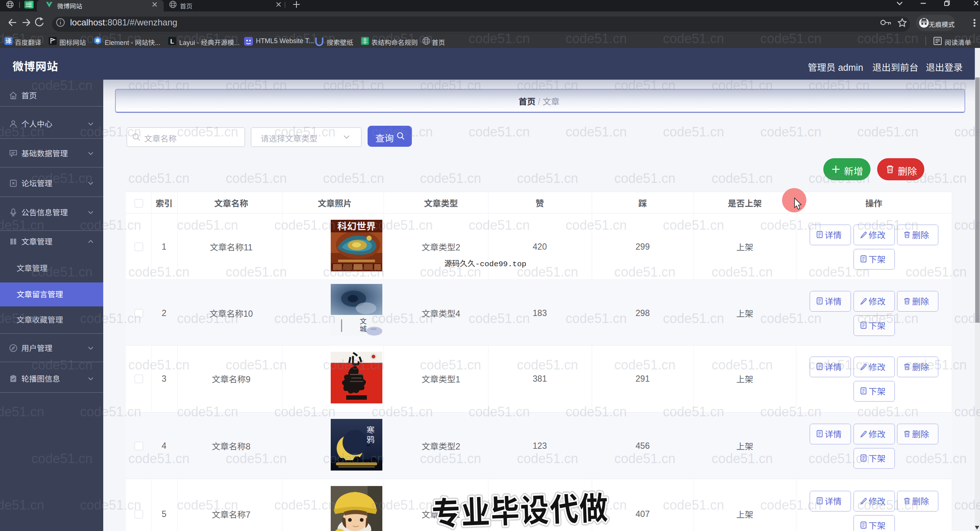  What do you see at coordinates (357, 226) in the screenshot?
I see `svg-text: 科幻世界` at bounding box center [357, 226].